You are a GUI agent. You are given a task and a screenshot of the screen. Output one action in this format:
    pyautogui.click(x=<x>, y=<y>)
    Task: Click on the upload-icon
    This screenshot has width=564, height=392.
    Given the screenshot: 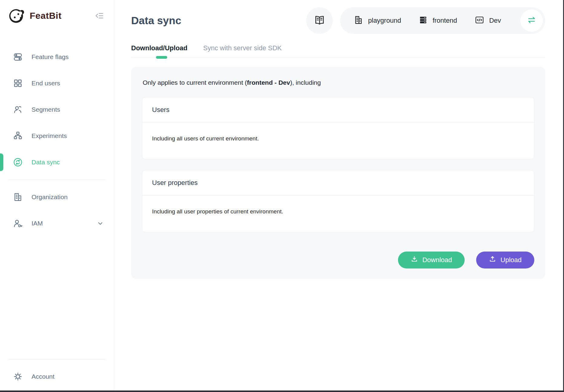 What is the action you would take?
    pyautogui.click(x=493, y=260)
    